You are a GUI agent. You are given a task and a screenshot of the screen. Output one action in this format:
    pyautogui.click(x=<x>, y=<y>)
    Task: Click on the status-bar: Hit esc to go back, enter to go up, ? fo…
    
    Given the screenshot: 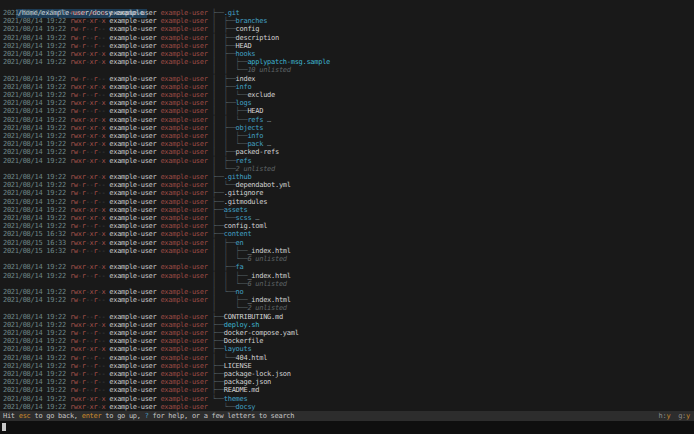 What is the action you would take?
    pyautogui.click(x=347, y=416)
    